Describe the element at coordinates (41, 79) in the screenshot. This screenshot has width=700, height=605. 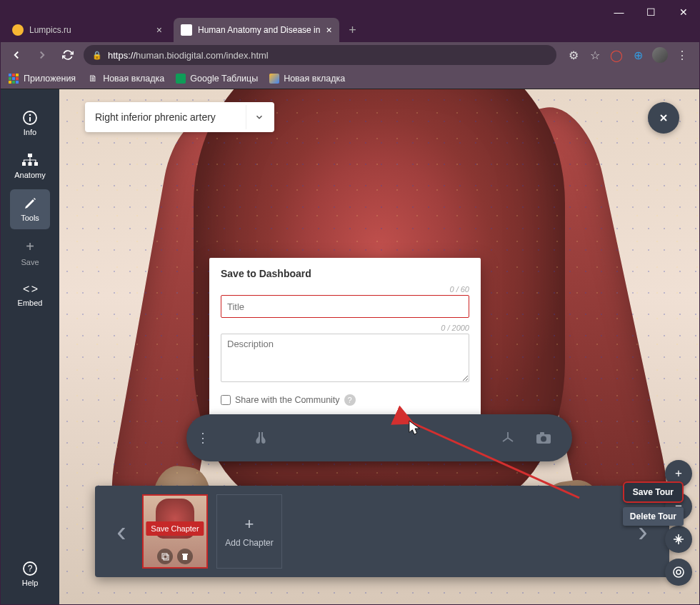
I see `bookmark-apps: Приложения` at that location.